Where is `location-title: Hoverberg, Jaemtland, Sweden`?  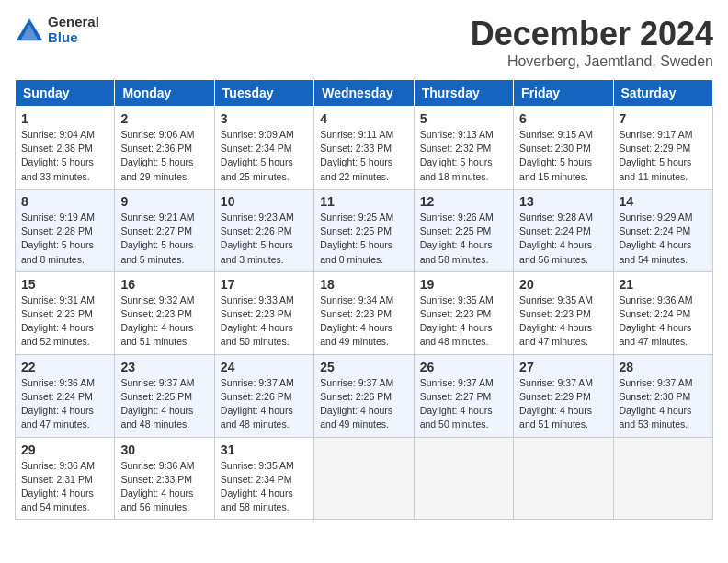
location-title: Hoverberg, Jaemtland, Sweden is located at coordinates (592, 62).